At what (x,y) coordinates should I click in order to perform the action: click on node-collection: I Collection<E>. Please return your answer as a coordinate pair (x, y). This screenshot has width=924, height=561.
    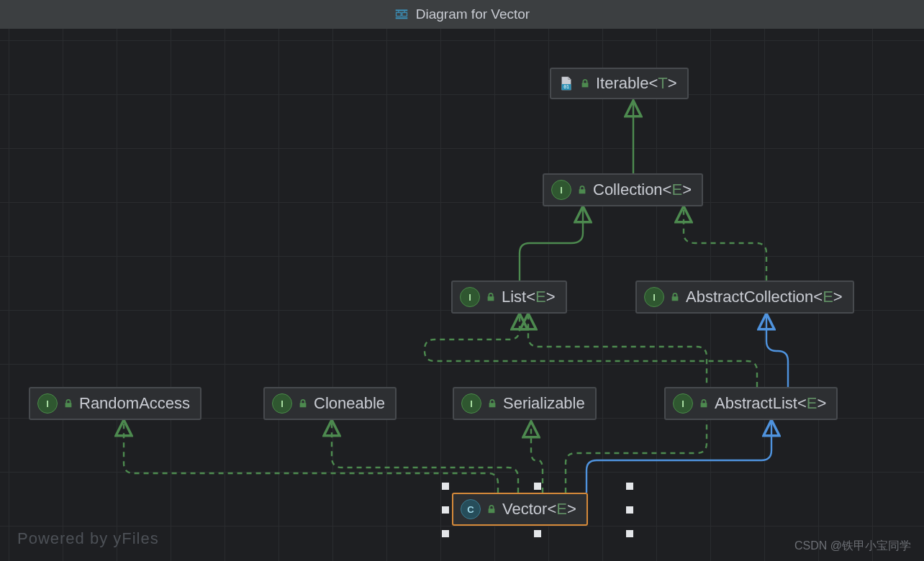
    Looking at the image, I should click on (623, 190).